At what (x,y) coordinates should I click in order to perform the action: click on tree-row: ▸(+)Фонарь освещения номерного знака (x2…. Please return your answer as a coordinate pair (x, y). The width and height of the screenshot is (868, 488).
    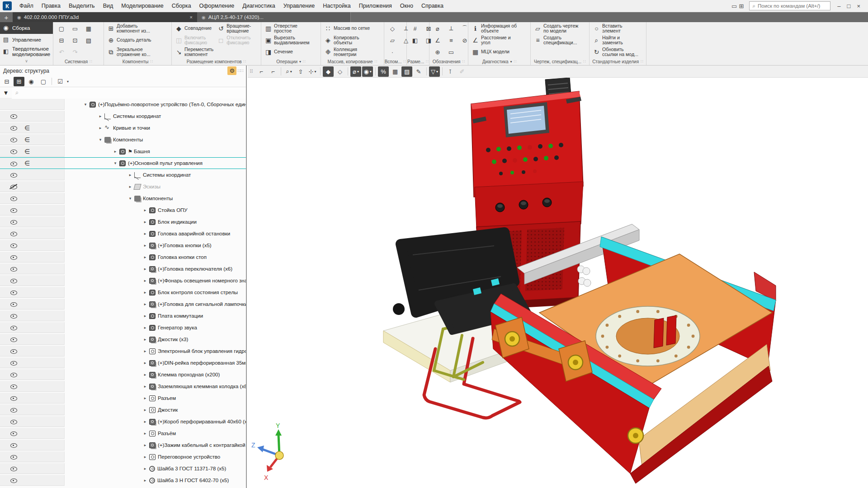
    Looking at the image, I should click on (123, 281).